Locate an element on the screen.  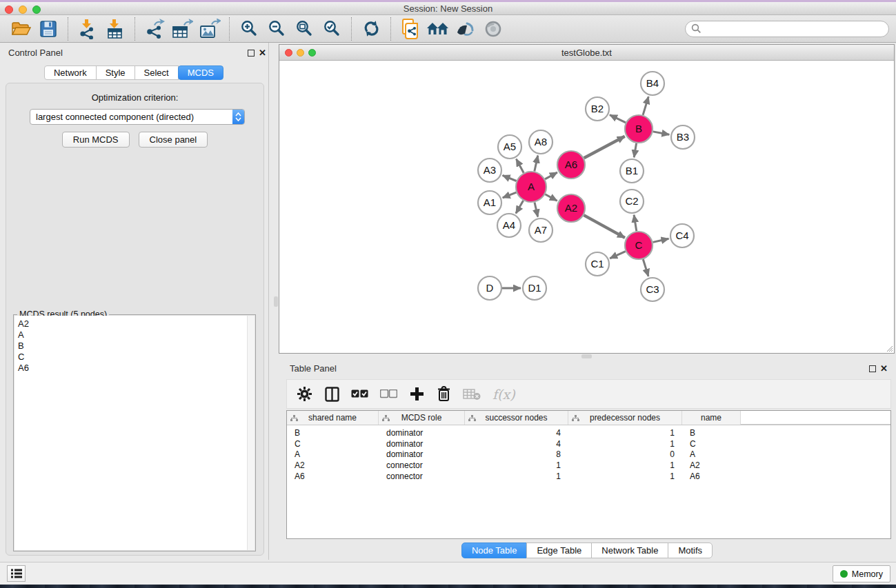
resize-grip-icon is located at coordinates (888, 347).